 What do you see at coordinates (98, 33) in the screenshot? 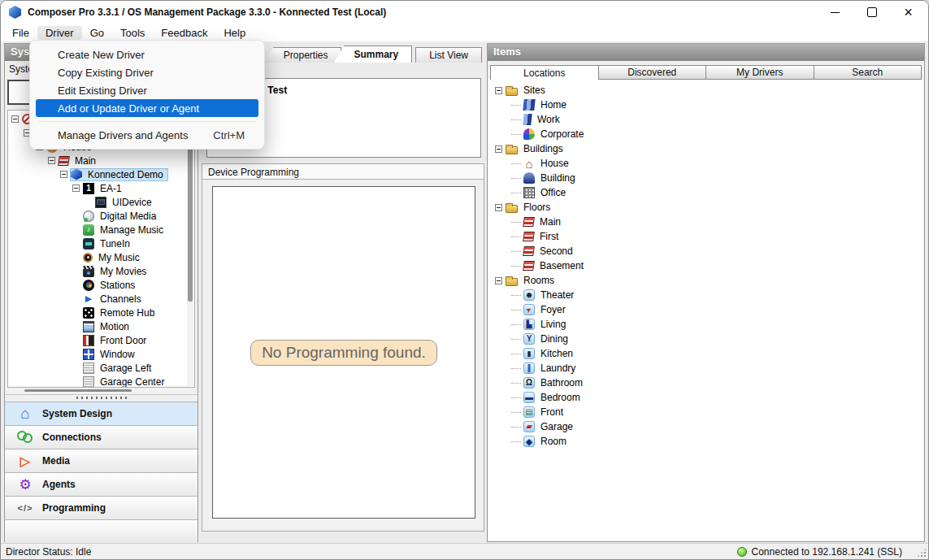
I see `menubar-item-go: Go` at bounding box center [98, 33].